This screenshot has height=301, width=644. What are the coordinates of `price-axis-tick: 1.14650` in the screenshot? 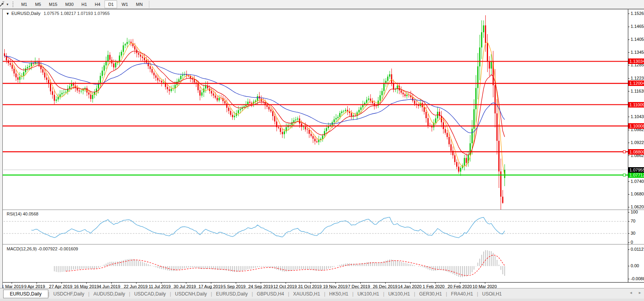 It's located at (637, 26).